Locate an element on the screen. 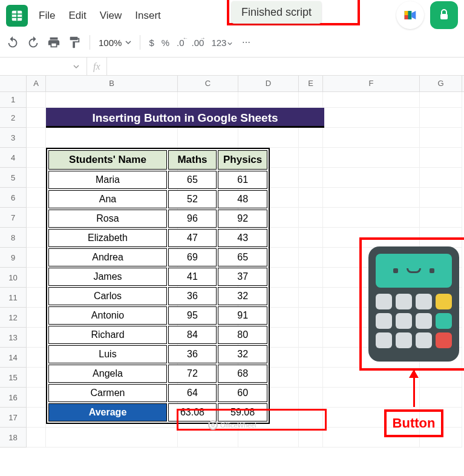 This screenshot has width=464, height=476. avg-label: Average is located at coordinates (108, 412).